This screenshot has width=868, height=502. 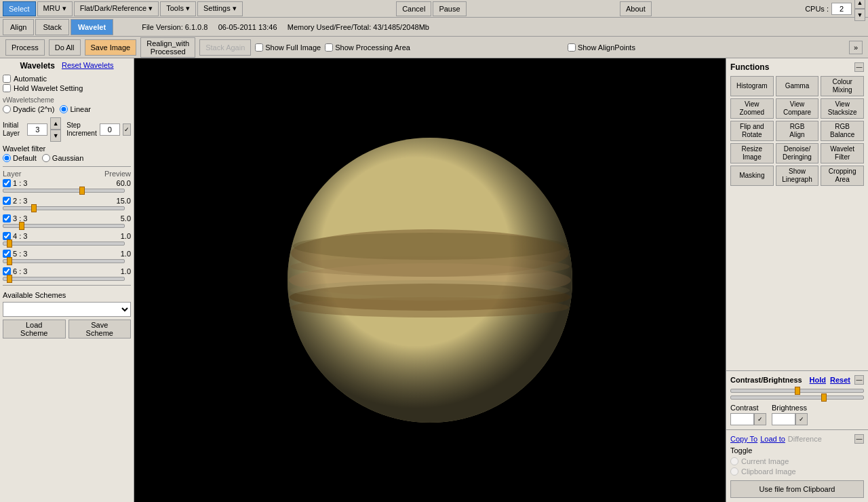 I want to click on func-btn-14: Cropping Area, so click(x=842, y=176).